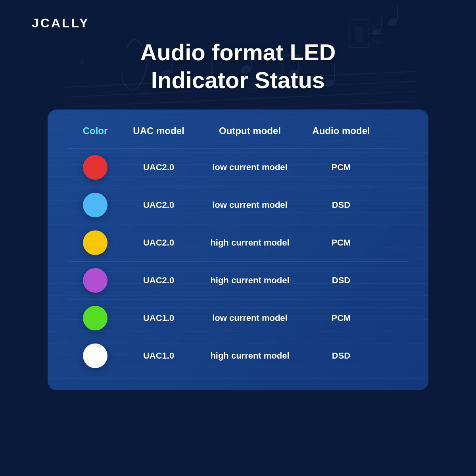 Image resolution: width=476 pixels, height=476 pixels. I want to click on table-row: UAC1.0low current modelPCM, so click(238, 318).